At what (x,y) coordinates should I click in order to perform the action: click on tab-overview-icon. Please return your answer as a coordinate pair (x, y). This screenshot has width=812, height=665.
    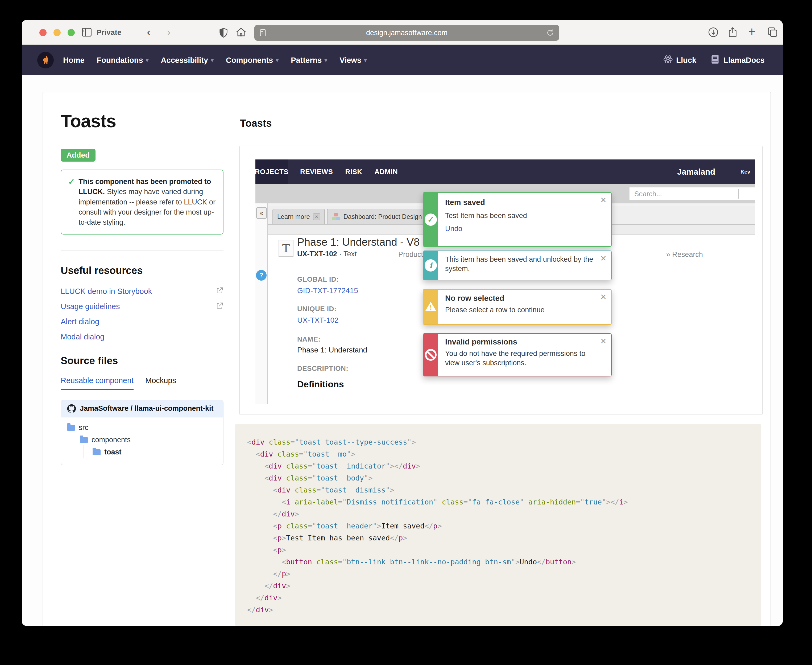
    Looking at the image, I should click on (773, 32).